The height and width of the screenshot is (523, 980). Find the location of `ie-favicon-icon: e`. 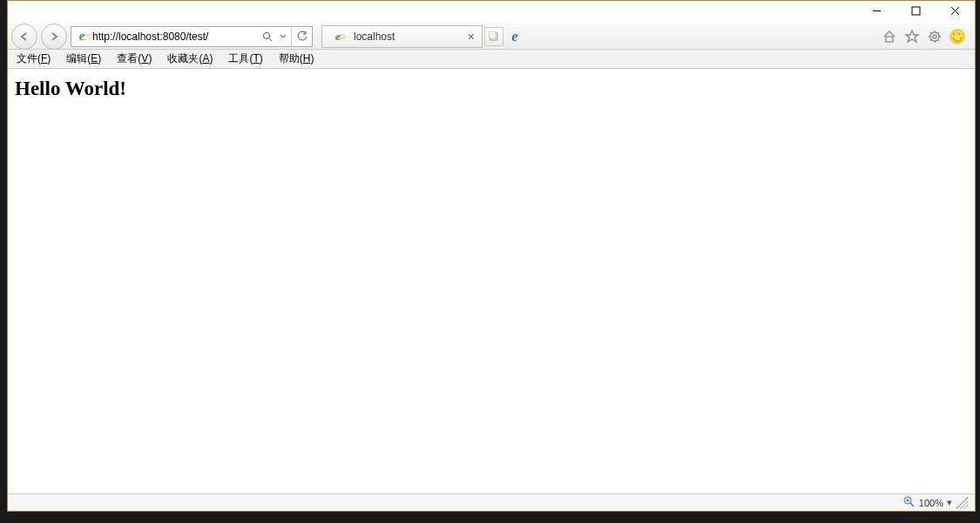

ie-favicon-icon: e is located at coordinates (82, 37).